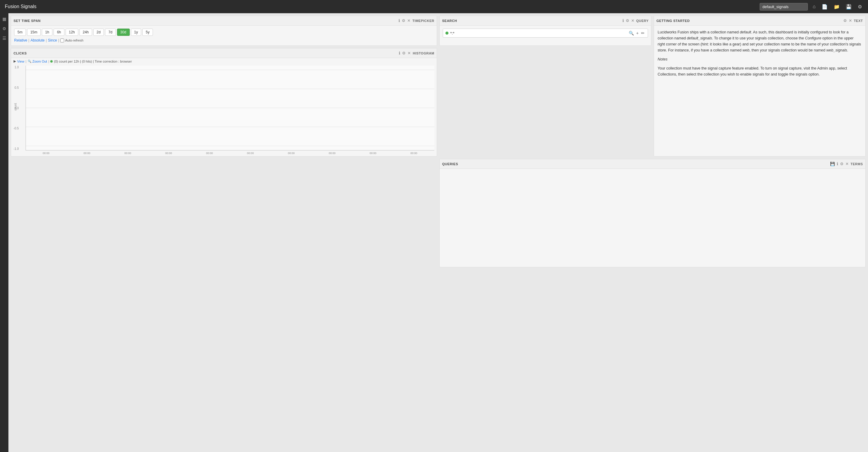 The width and height of the screenshot is (868, 452). Describe the element at coordinates (838, 164) in the screenshot. I see `queries-info-icon: ℹ` at that location.